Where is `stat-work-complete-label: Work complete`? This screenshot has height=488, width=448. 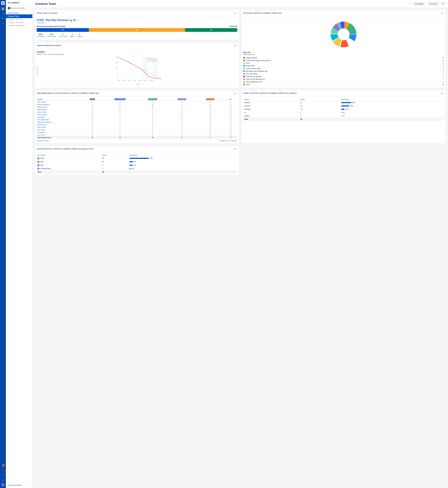
stat-work-complete-label: Work complete is located at coordinates (52, 36).